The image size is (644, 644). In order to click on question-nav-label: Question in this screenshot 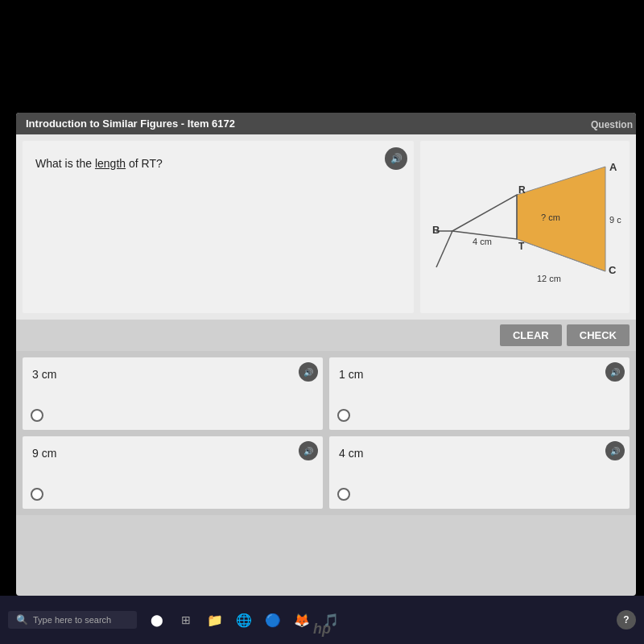, I will do `click(612, 125)`.